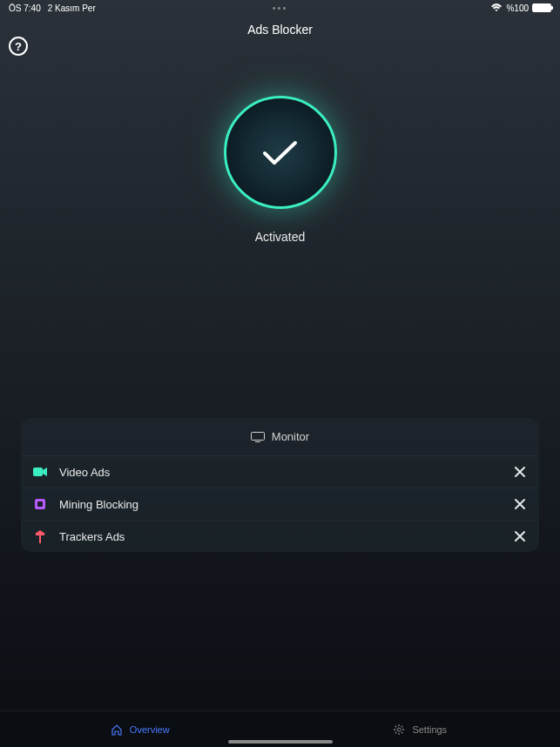 The height and width of the screenshot is (747, 560). What do you see at coordinates (280, 30) in the screenshot?
I see `page-title: Ads Blocker` at bounding box center [280, 30].